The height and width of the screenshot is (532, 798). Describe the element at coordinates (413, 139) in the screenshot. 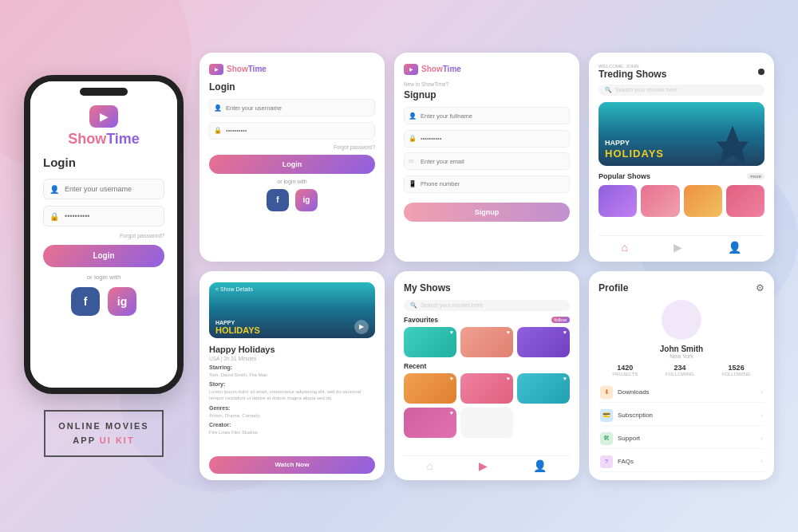

I see `signup-lock-icon: 🔒` at that location.